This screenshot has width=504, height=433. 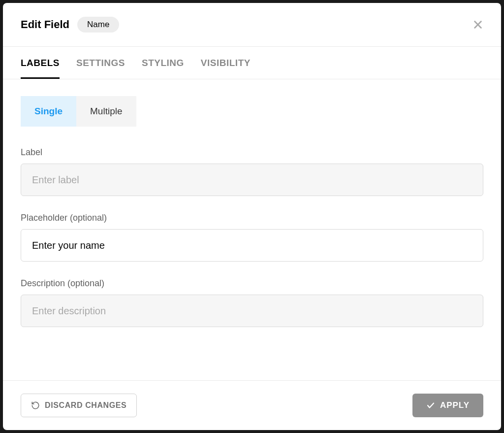 What do you see at coordinates (79, 405) in the screenshot?
I see `discard-changes-button: DISCARD CHANGES` at bounding box center [79, 405].